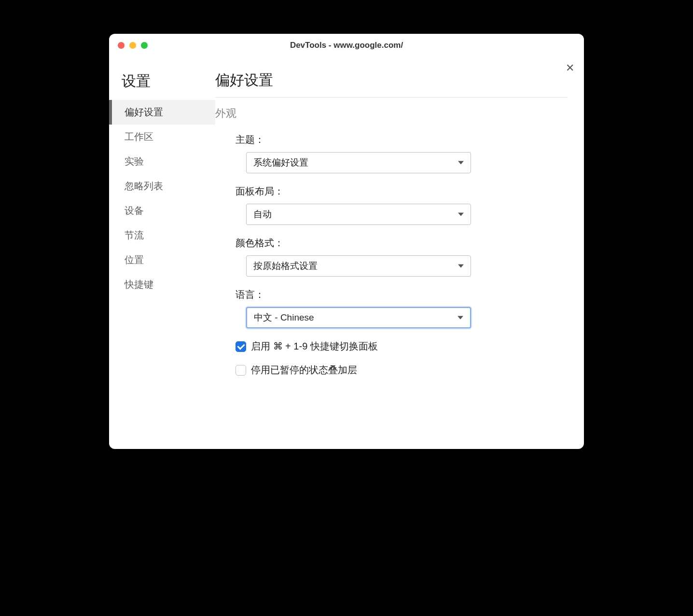 Image resolution: width=693 pixels, height=616 pixels. Describe the element at coordinates (346, 45) in the screenshot. I see `window-titlebar: DevTools - www.google.com/` at that location.